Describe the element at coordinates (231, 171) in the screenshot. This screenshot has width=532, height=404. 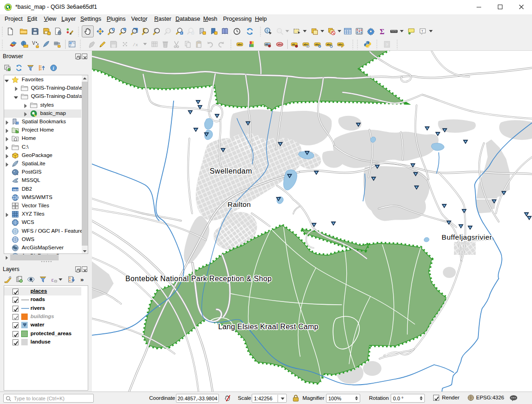
I see `svg-text: Swellendam` at that location.